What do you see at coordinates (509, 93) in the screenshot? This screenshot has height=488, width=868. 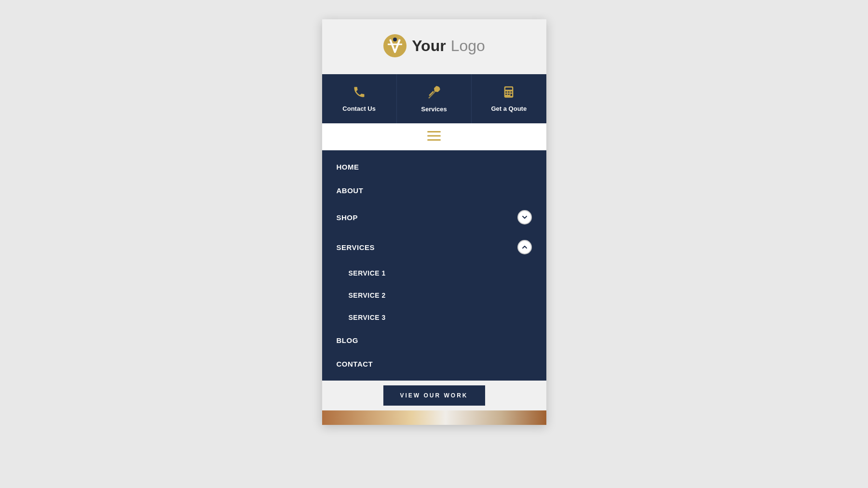 I see `calculator-icon` at bounding box center [509, 93].